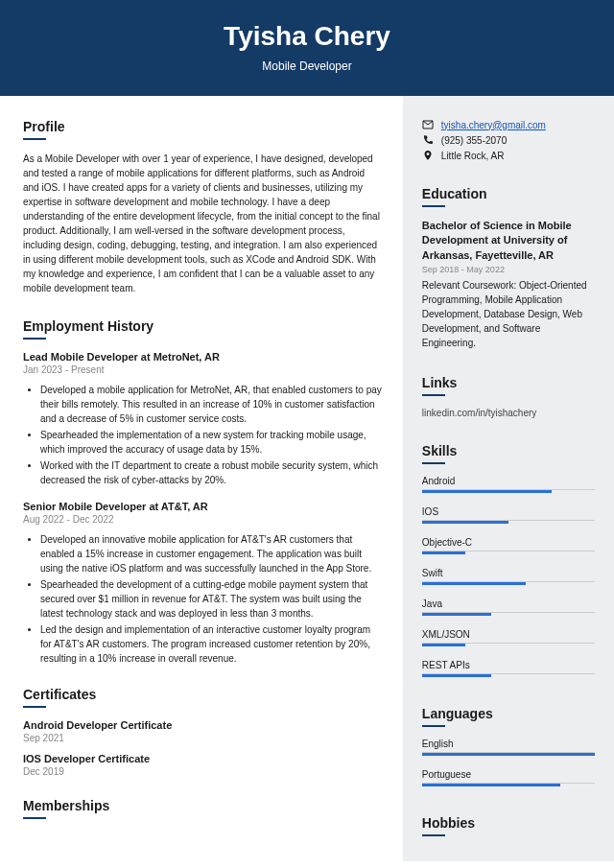 The width and height of the screenshot is (614, 868). Describe the element at coordinates (508, 714) in the screenshot. I see `languages-heading: Languages` at that location.